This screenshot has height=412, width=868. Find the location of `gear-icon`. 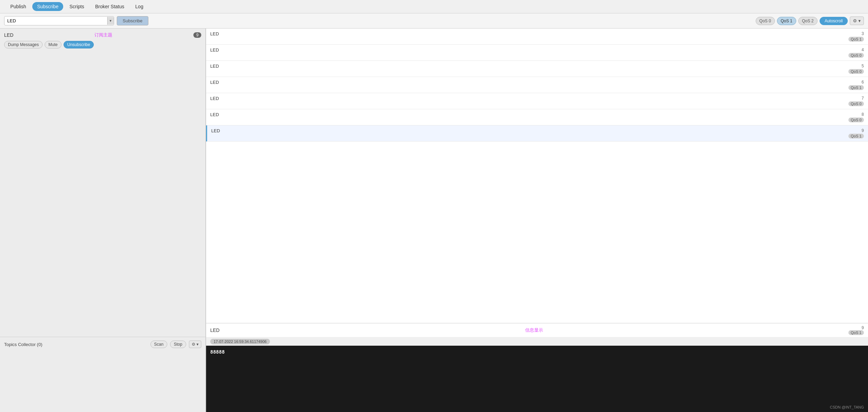

gear-icon is located at coordinates (855, 21).